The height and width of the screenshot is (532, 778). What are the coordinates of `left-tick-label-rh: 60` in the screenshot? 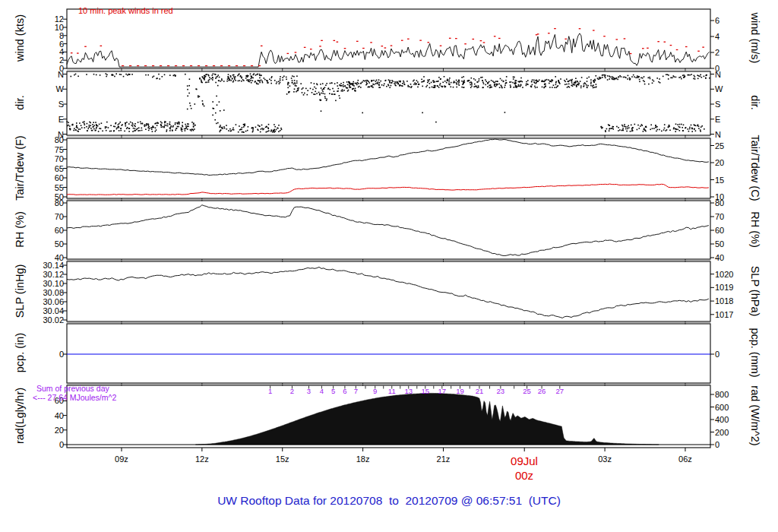 It's located at (46, 230).